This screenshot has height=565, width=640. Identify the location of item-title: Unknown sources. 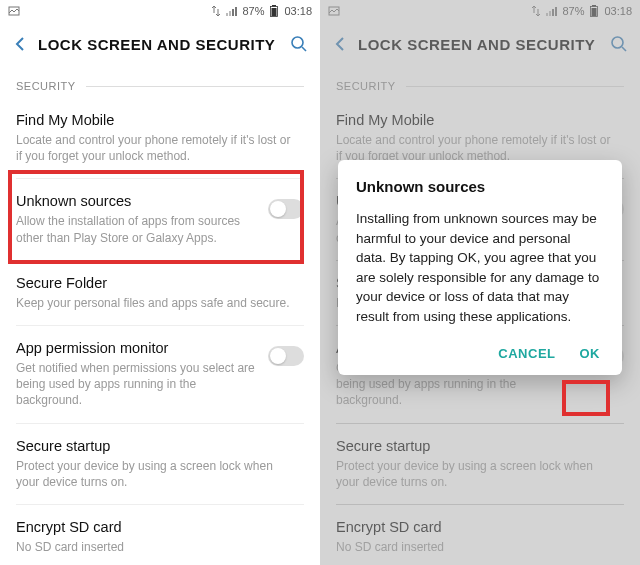
(138, 201).